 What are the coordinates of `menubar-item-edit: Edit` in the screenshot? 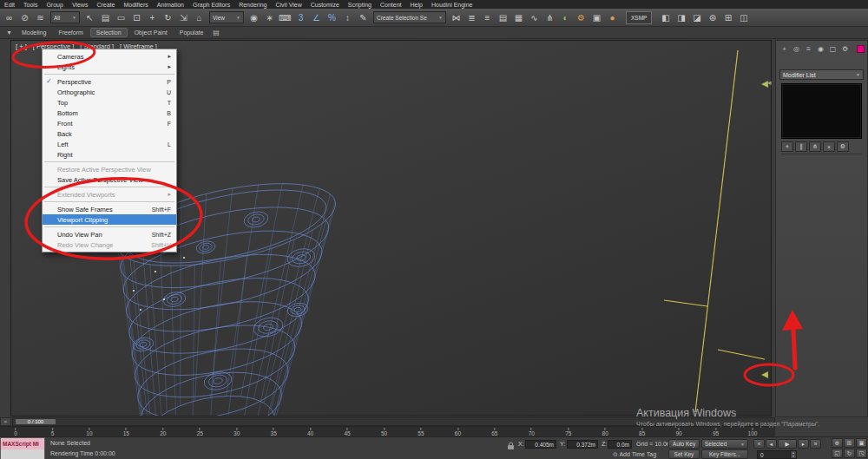 It's located at (10, 5).